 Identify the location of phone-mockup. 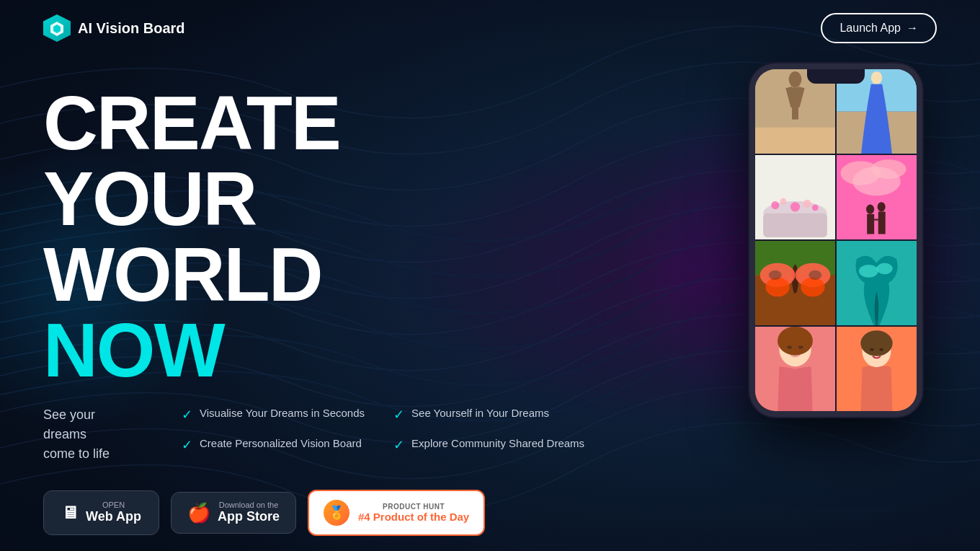
(843, 240).